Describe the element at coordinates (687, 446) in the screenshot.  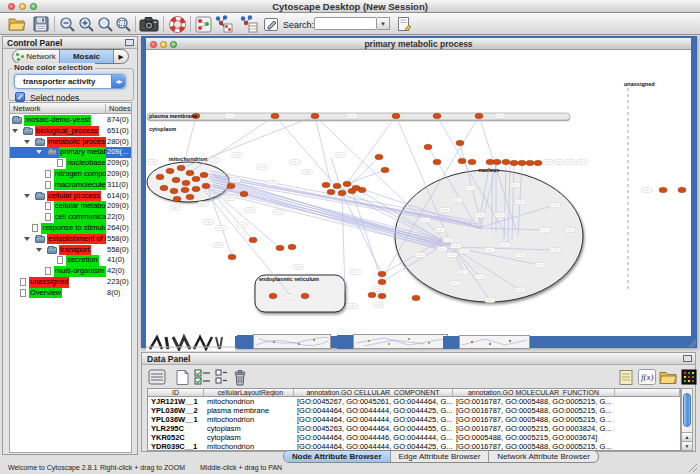
I see `scroll-down-arrow: ▼` at that location.